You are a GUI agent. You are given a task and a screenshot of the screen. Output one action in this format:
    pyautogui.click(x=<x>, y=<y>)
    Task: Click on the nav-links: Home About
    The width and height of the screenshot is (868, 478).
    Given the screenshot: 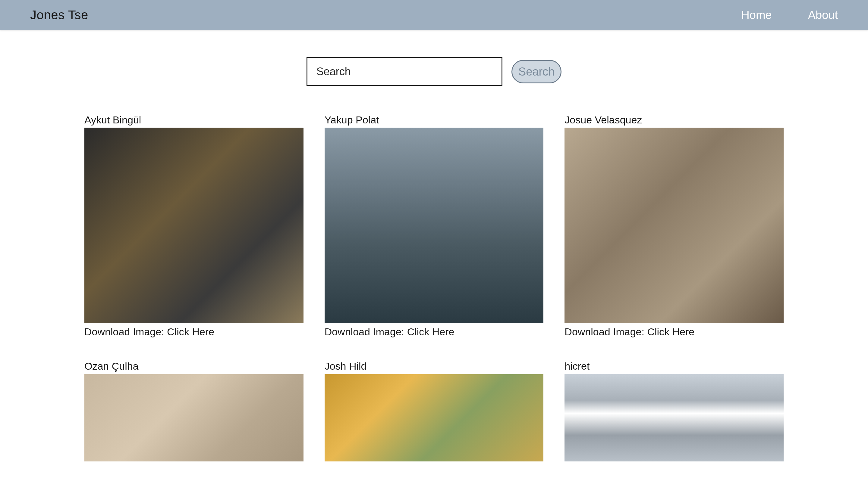 What is the action you would take?
    pyautogui.click(x=789, y=15)
    